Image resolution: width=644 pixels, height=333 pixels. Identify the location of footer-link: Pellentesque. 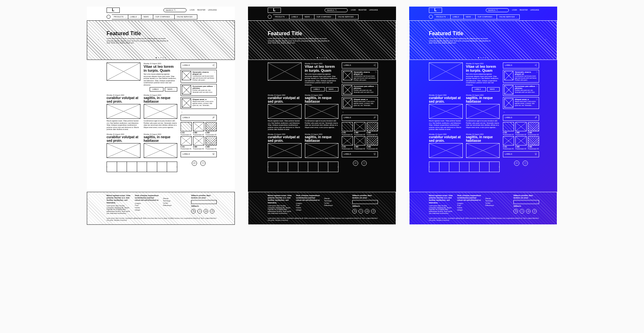
(176, 206).